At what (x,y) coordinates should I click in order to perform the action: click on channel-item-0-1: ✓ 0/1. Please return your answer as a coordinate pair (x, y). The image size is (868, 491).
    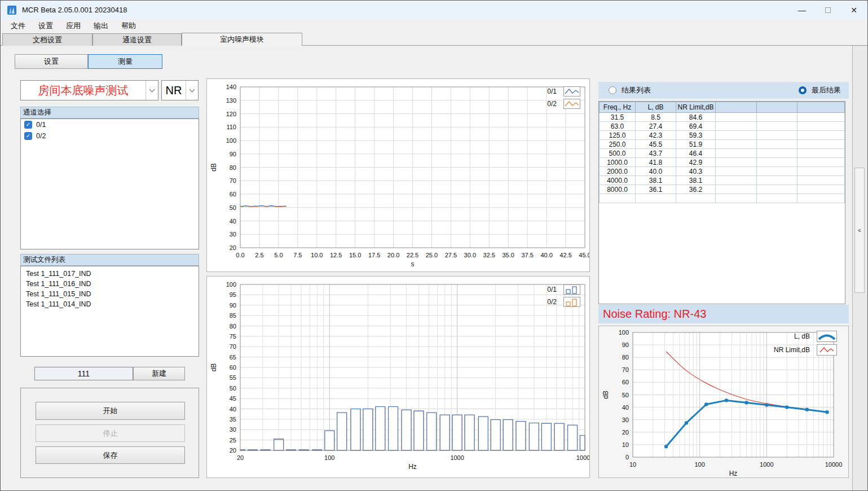
    Looking at the image, I should click on (109, 125).